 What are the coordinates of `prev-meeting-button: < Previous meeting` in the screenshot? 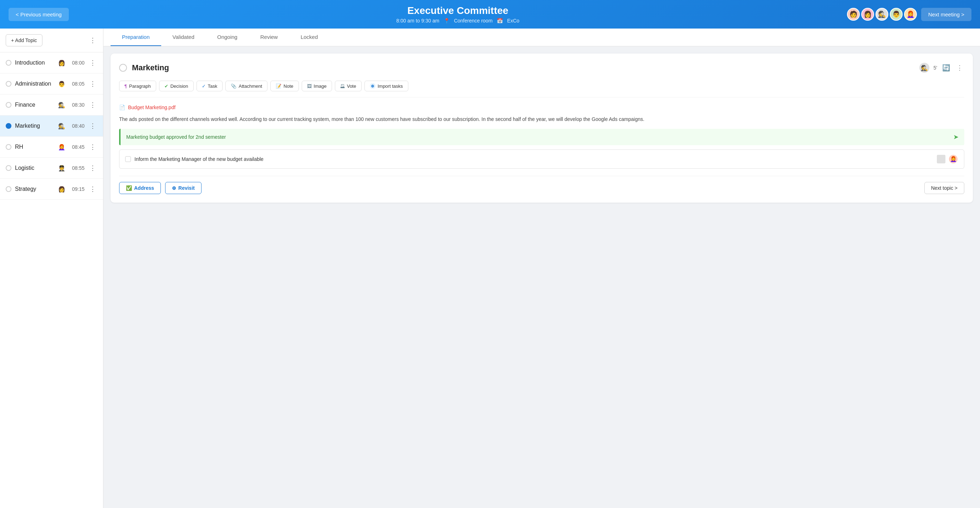 It's located at (39, 14).